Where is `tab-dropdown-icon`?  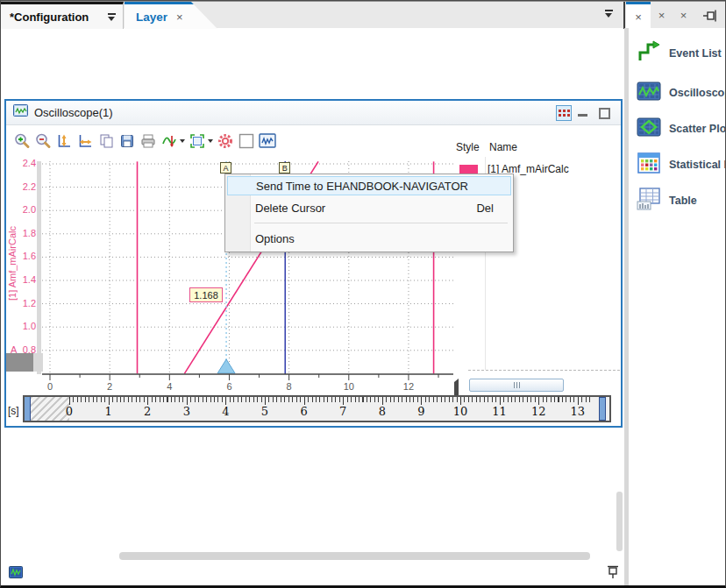
tab-dropdown-icon is located at coordinates (112, 18).